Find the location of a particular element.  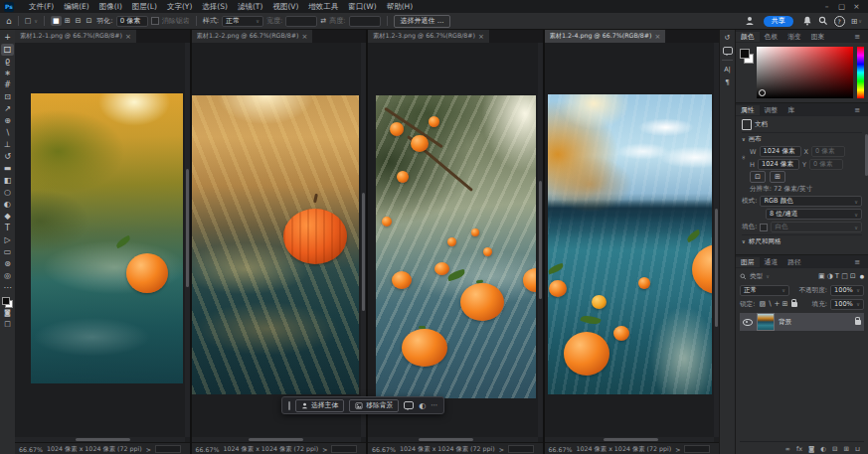

workspace-switcher-icon: ⊞∨ is located at coordinates (857, 22).